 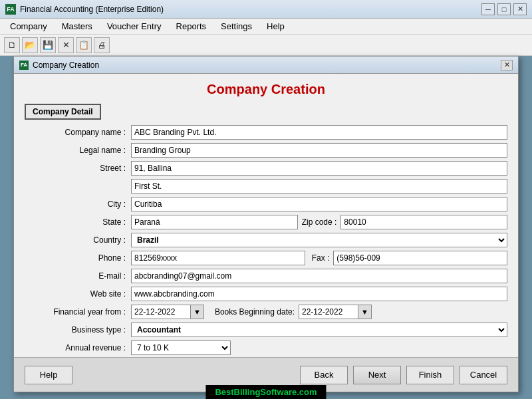 I want to click on dialog-title-bar: FA Company Creation ✕, so click(x=266, y=65).